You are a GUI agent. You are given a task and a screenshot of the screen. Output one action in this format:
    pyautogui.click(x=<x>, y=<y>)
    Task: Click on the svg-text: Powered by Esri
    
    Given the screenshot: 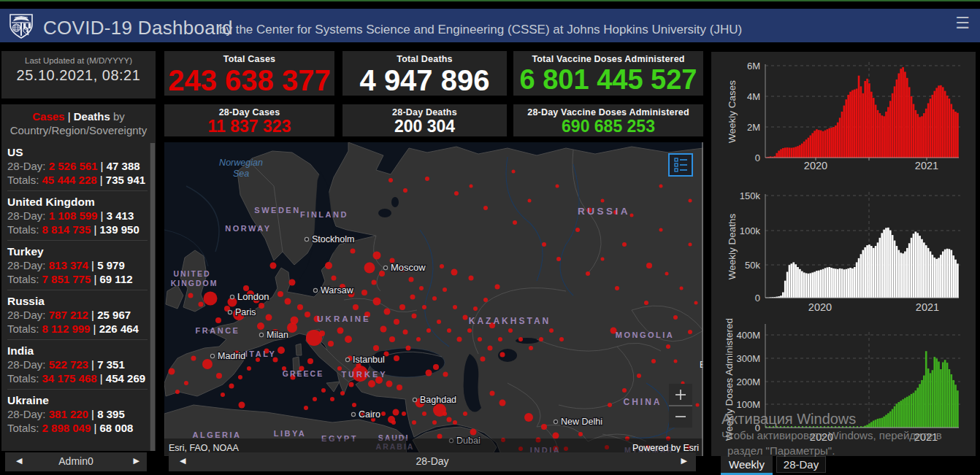 What is the action you would take?
    pyautogui.click(x=666, y=448)
    